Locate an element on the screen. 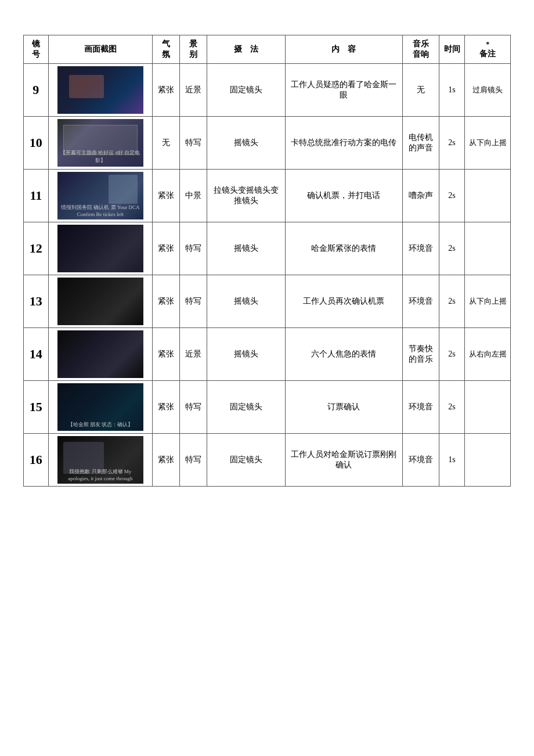 Image resolution: width=534 pixels, height=756 pixels. cell-image: 【哈金斯 朋友 状态：确认】 is located at coordinates (100, 408).